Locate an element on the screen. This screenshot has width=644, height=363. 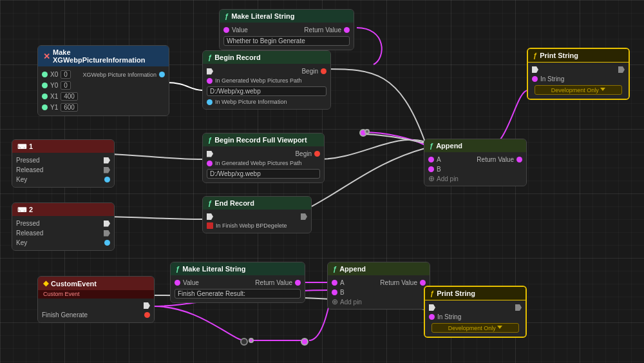
value-pin-btm is located at coordinates (178, 282).